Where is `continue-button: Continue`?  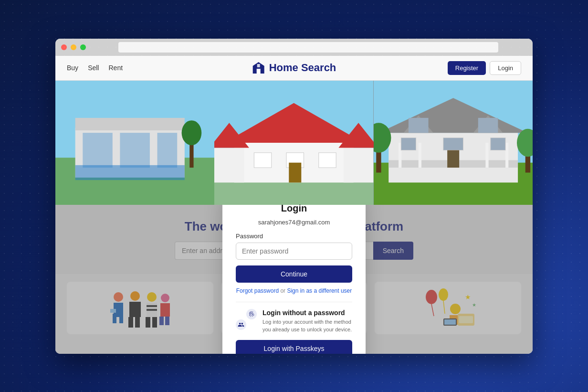
continue-button: Continue is located at coordinates (294, 274).